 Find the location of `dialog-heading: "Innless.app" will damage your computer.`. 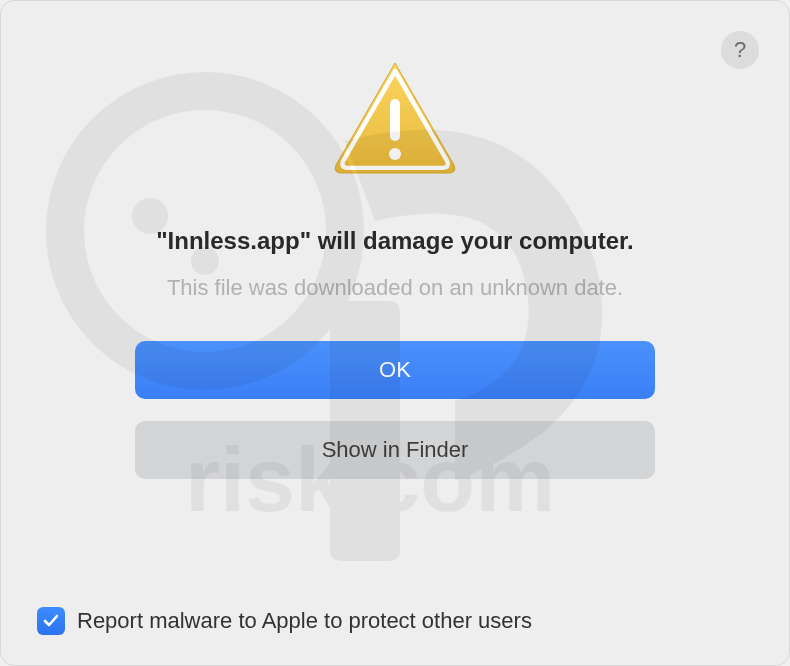

dialog-heading: "Innless.app" will damage your computer. is located at coordinates (395, 241).